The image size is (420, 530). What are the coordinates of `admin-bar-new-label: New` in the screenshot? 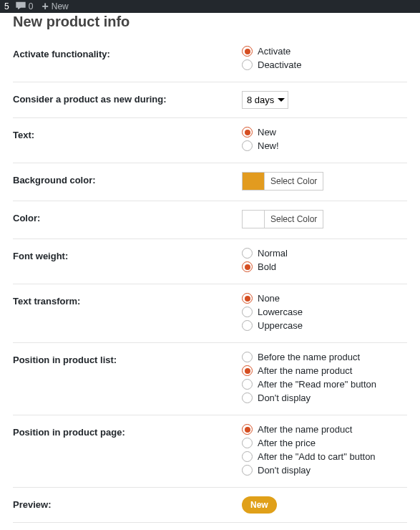 It's located at (60, 6).